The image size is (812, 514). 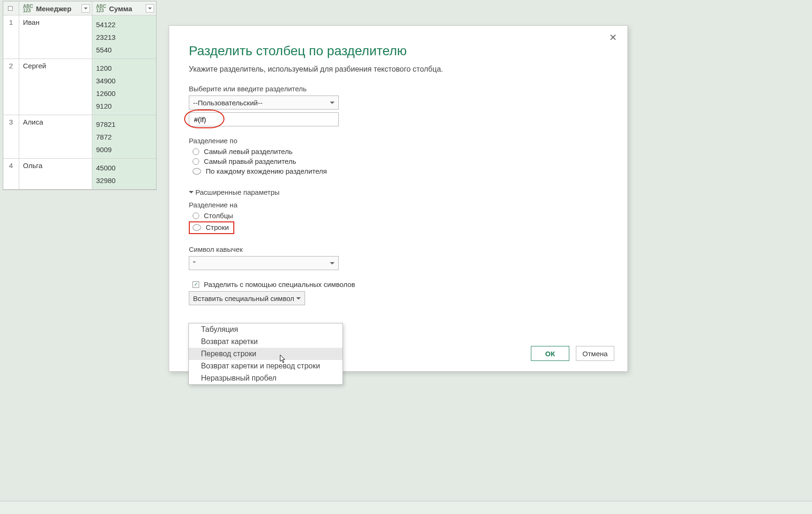 I want to click on table-row: 4Ольга4500032980, so click(x=80, y=174).